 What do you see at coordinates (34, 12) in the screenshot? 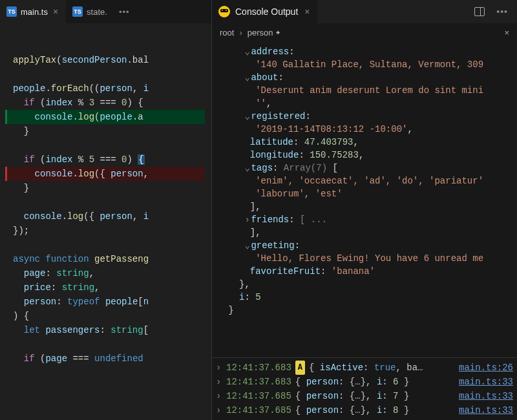
I see `tab-label: main.ts` at bounding box center [34, 12].